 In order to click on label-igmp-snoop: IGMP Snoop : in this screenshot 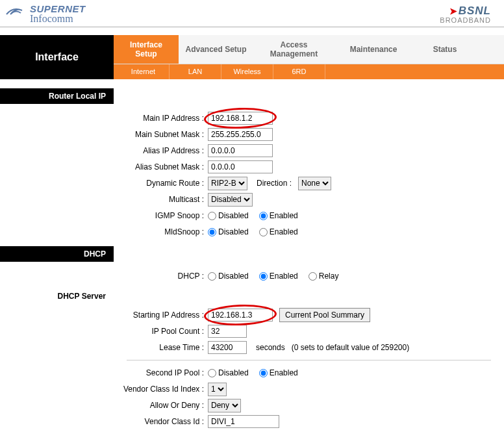, I will do `click(104, 216)`.